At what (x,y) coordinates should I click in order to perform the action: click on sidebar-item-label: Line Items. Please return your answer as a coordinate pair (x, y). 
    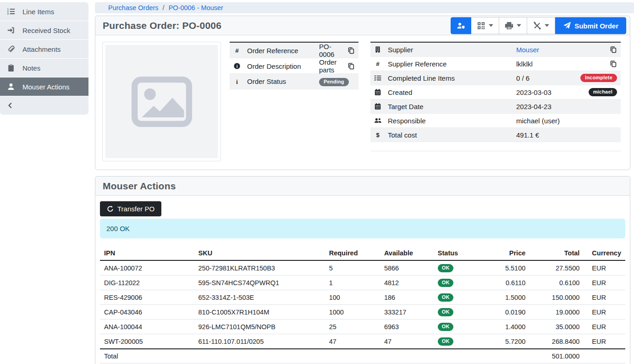
    Looking at the image, I should click on (39, 12).